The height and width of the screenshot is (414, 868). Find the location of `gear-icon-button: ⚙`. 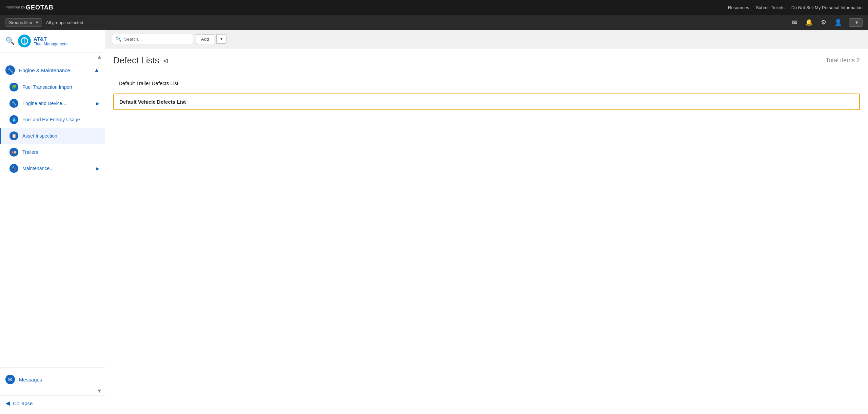

gear-icon-button: ⚙ is located at coordinates (824, 22).